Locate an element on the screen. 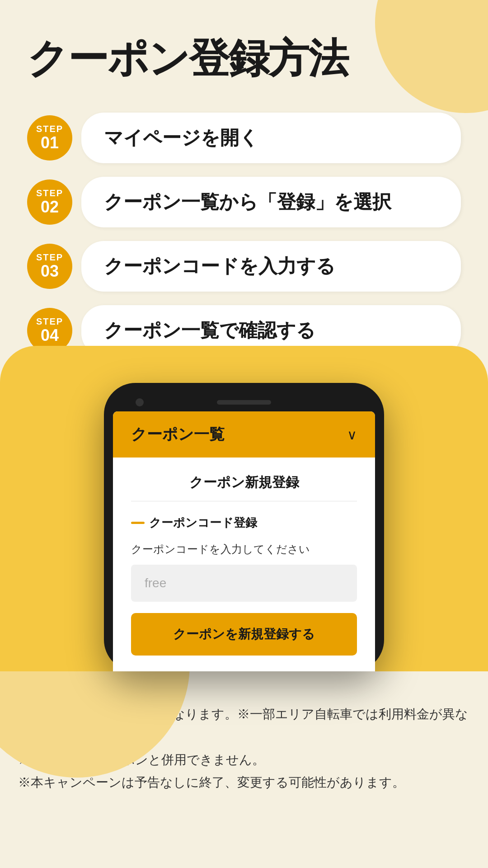  page-title: クーポン登録方法 is located at coordinates (244, 59).